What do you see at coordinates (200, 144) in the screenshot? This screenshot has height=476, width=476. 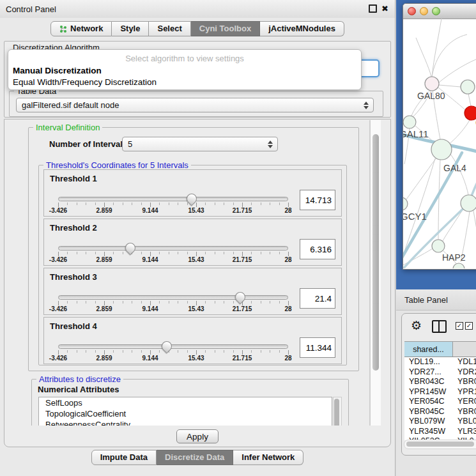 I see `num-intervals-combobox: 5` at bounding box center [200, 144].